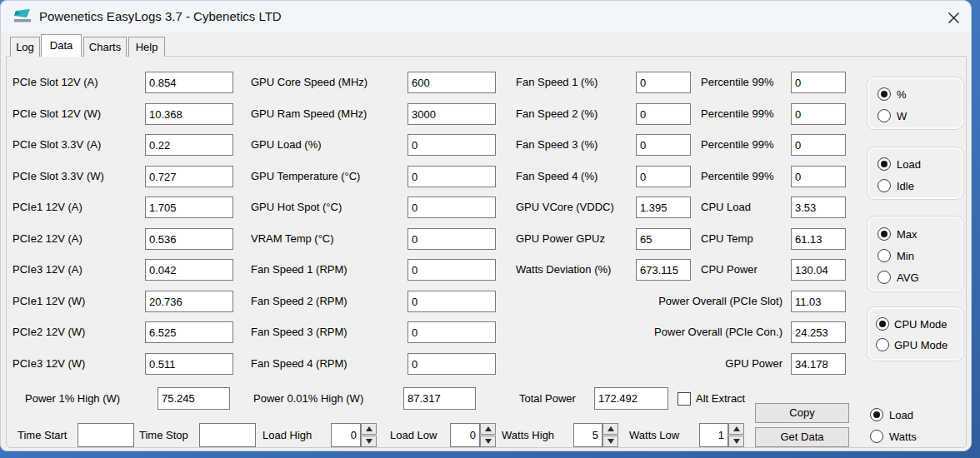 The width and height of the screenshot is (980, 458). I want to click on load-high-spin-up-button, so click(368, 429).